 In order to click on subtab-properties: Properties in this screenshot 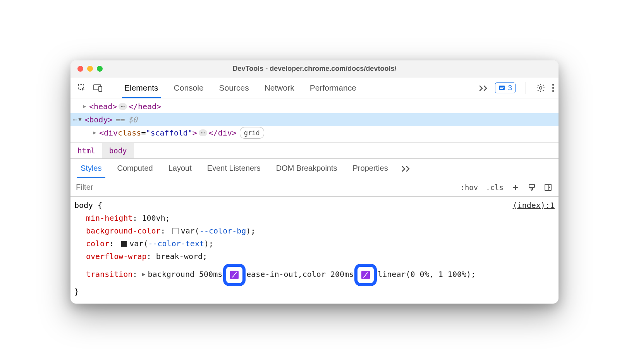, I will do `click(370, 168)`.